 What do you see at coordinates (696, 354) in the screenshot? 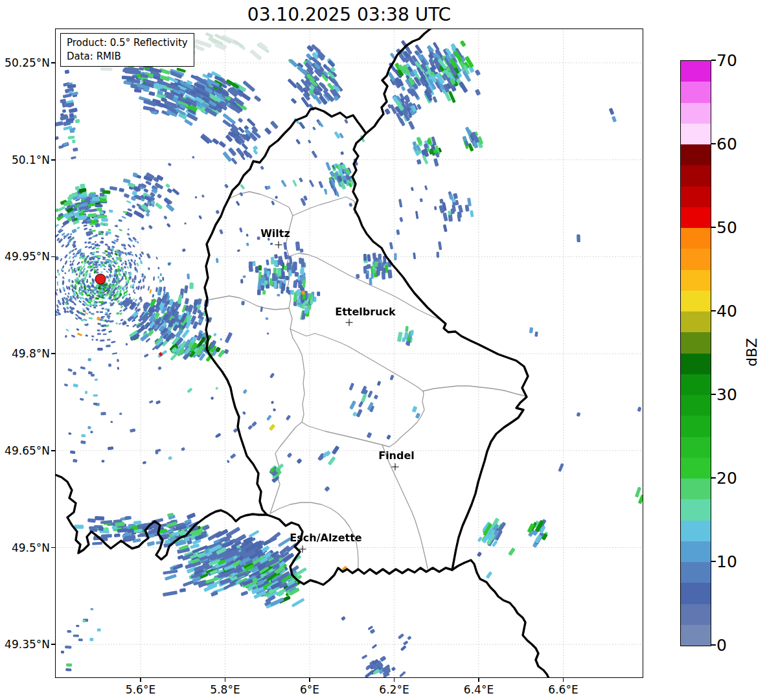
I see `reflectivity-colorbar` at bounding box center [696, 354].